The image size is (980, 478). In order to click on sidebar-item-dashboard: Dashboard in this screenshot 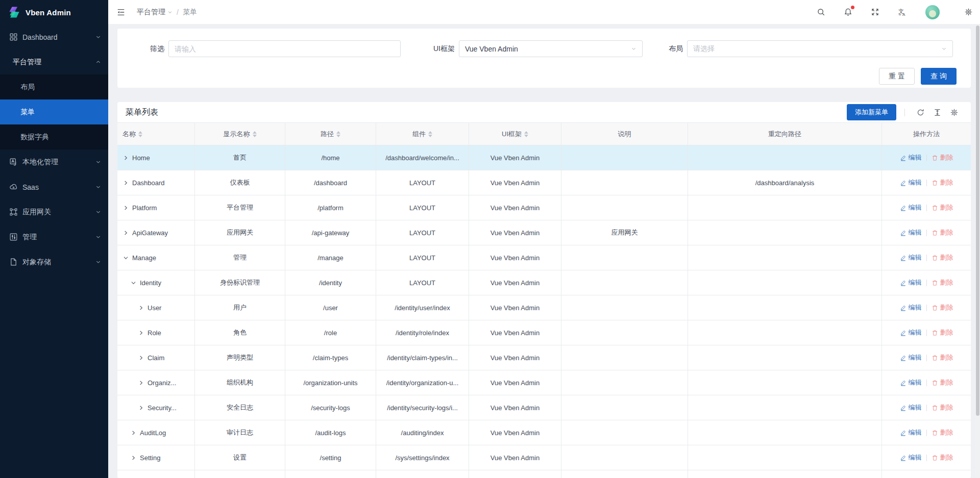, I will do `click(54, 37)`.